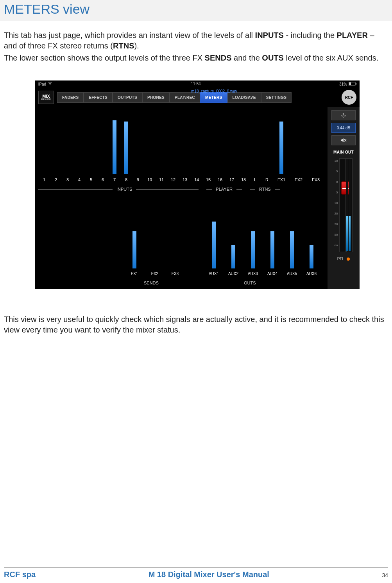 This screenshot has width=392, height=583. What do you see at coordinates (151, 283) in the screenshot?
I see `group-sends-label: SENDS` at bounding box center [151, 283].